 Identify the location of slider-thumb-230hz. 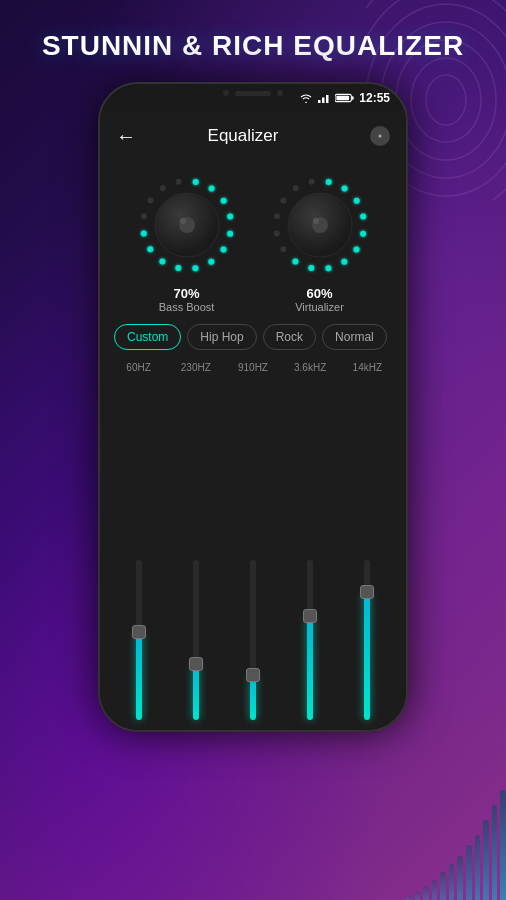
(196, 664).